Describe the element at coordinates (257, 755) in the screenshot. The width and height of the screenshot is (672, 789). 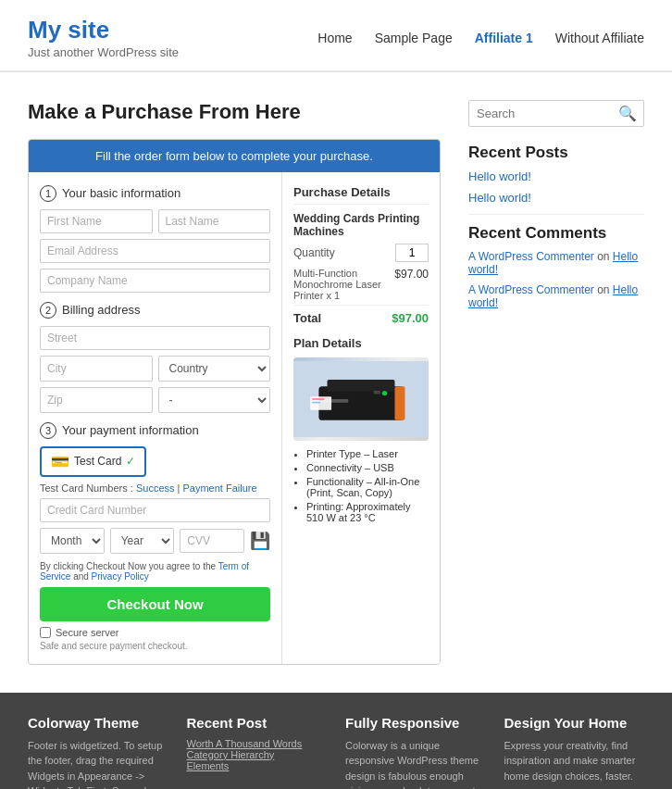
I see `footer-link-2: Category Hierarchy` at that location.